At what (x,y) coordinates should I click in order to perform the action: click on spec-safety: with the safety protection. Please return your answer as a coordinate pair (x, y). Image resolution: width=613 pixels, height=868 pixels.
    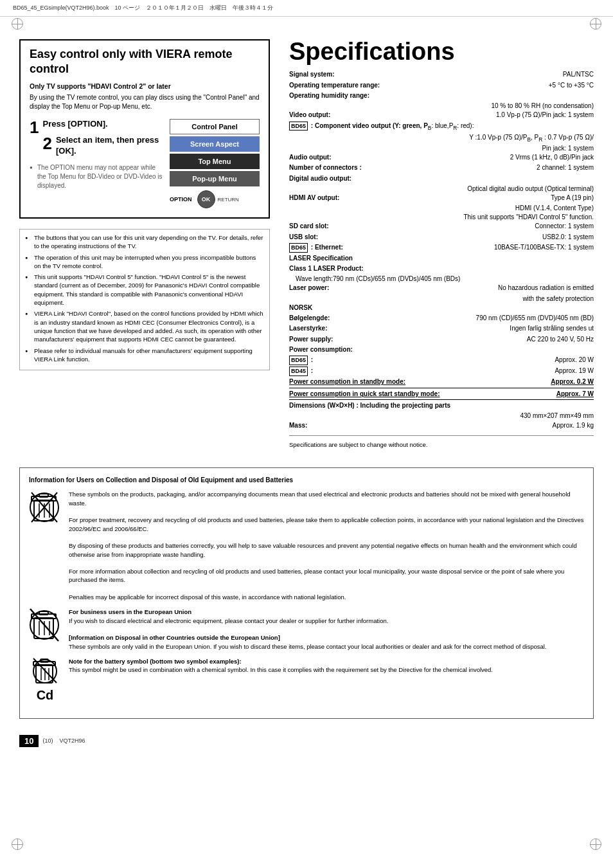
    Looking at the image, I should click on (441, 299).